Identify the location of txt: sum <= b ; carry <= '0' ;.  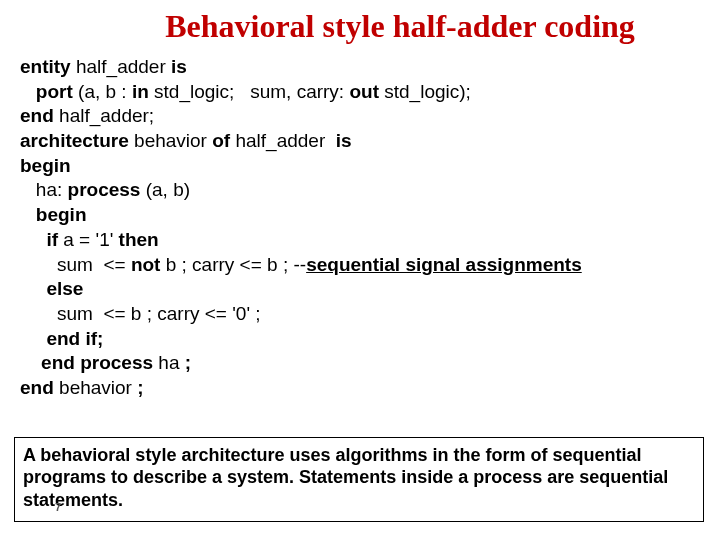
(140, 314).